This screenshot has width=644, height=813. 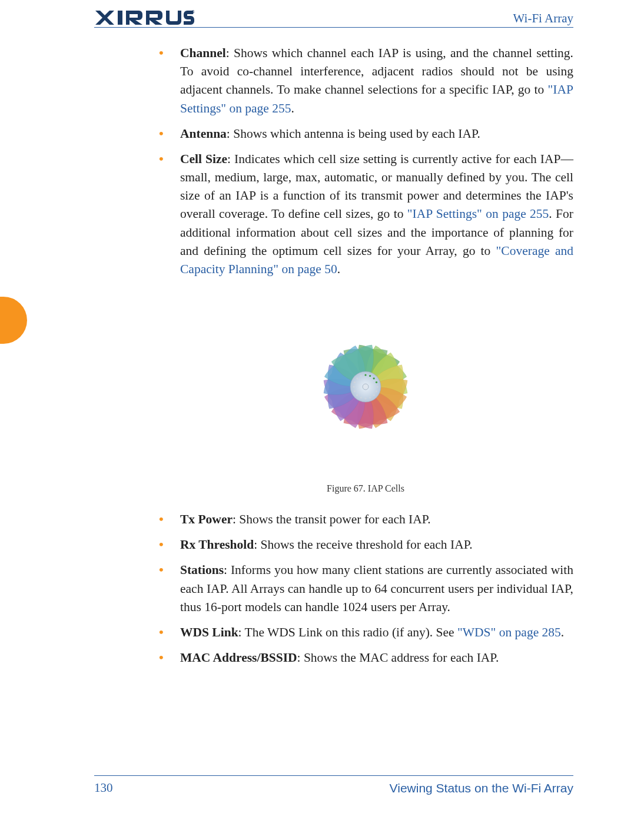 What do you see at coordinates (144, 18) in the screenshot?
I see `xirrus-logo: R` at bounding box center [144, 18].